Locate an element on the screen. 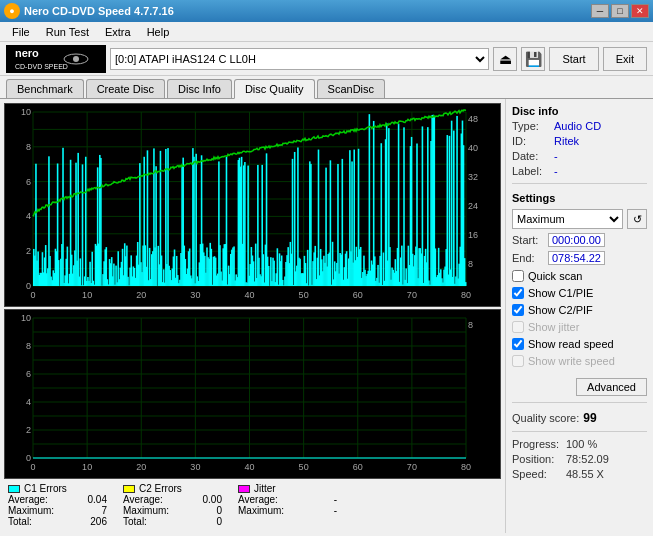 The height and width of the screenshot is (536, 653). show-jitter-checkbox is located at coordinates (518, 327).